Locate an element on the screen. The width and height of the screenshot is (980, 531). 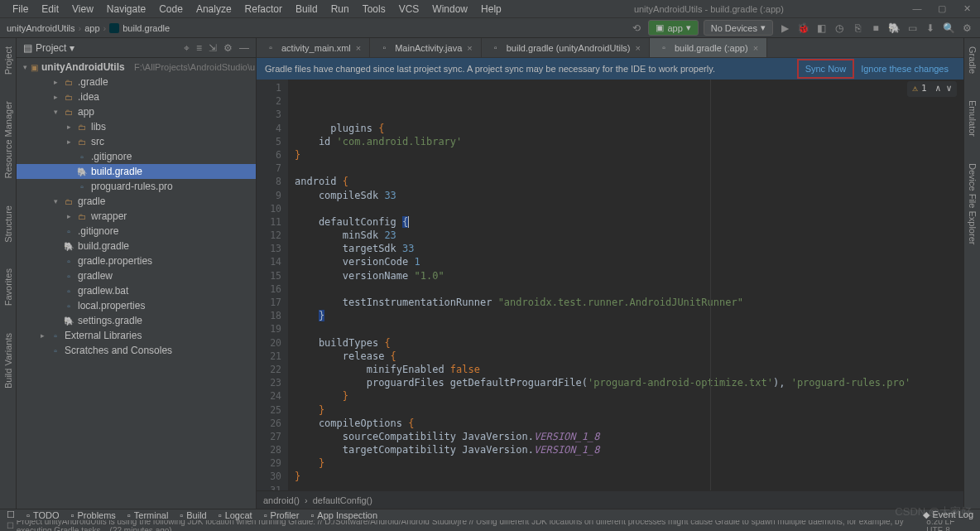
collapse-all-icon: ⇲ is located at coordinates (213, 48).